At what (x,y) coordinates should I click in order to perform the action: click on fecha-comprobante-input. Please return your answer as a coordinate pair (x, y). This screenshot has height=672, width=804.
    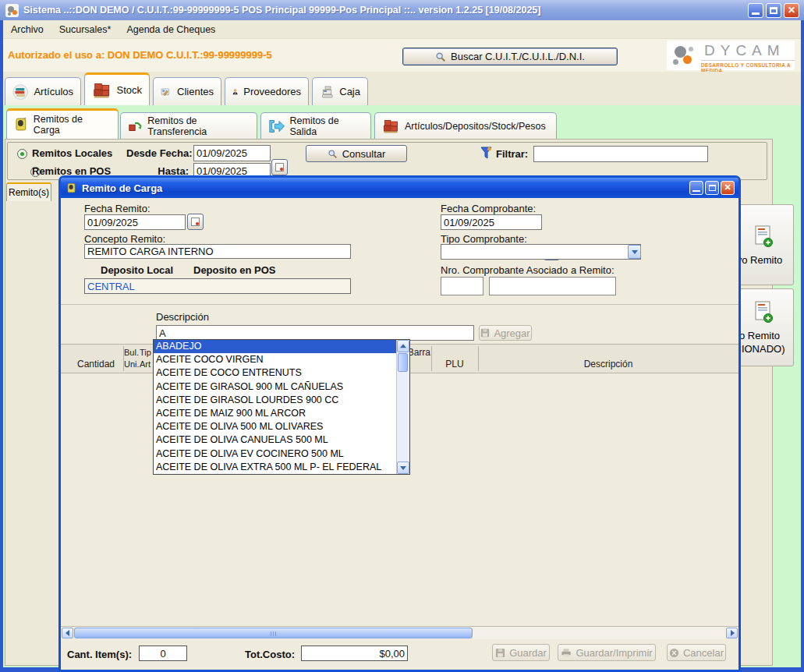
    Looking at the image, I should click on (491, 222).